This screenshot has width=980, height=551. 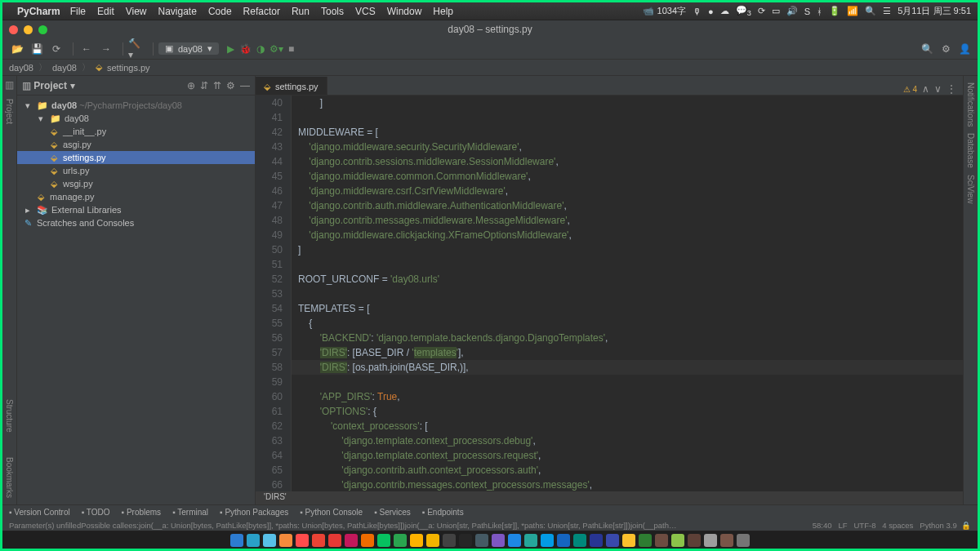 I want to click on sciview-label: SciView, so click(x=970, y=189).